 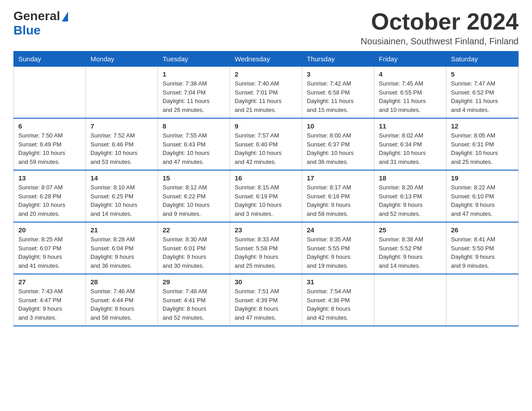 I want to click on day-number: 25, so click(x=410, y=230).